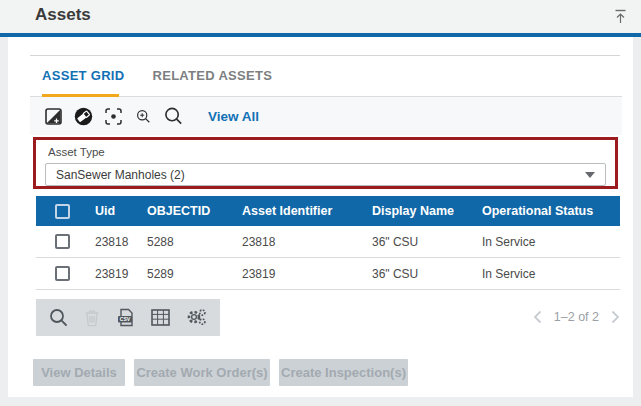  I want to click on tab-bar: ASSET GRID RELATED ASSETS, so click(157, 76).